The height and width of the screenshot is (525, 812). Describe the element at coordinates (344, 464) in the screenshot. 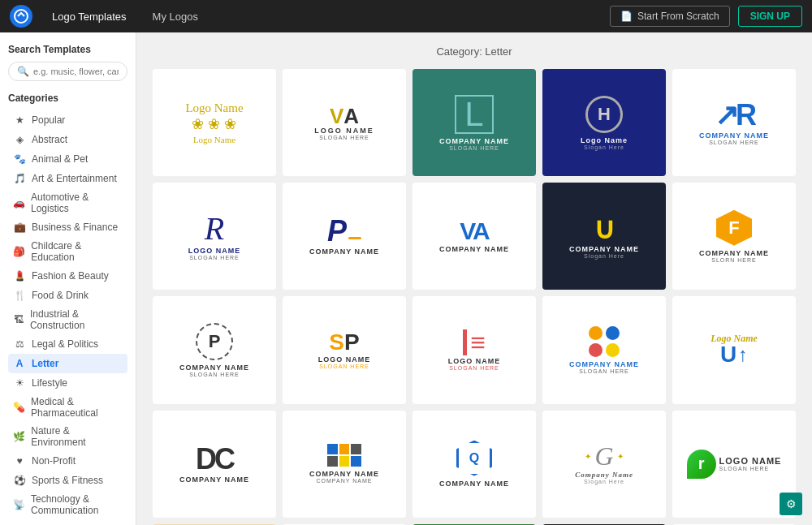

I see `logo-card: COMPANY NAME COMPANY NAME` at that location.